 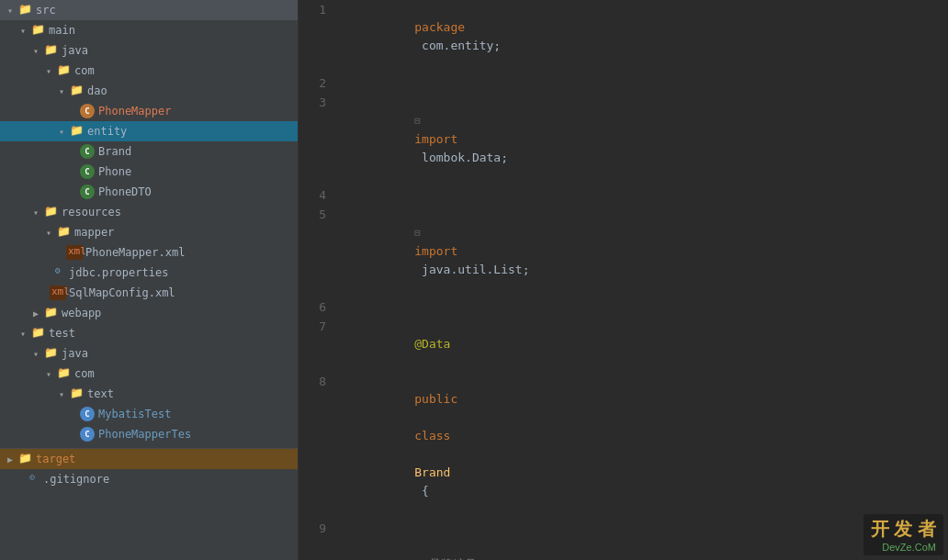 What do you see at coordinates (36, 354) in the screenshot?
I see `arrow-java2: ▾` at bounding box center [36, 354].